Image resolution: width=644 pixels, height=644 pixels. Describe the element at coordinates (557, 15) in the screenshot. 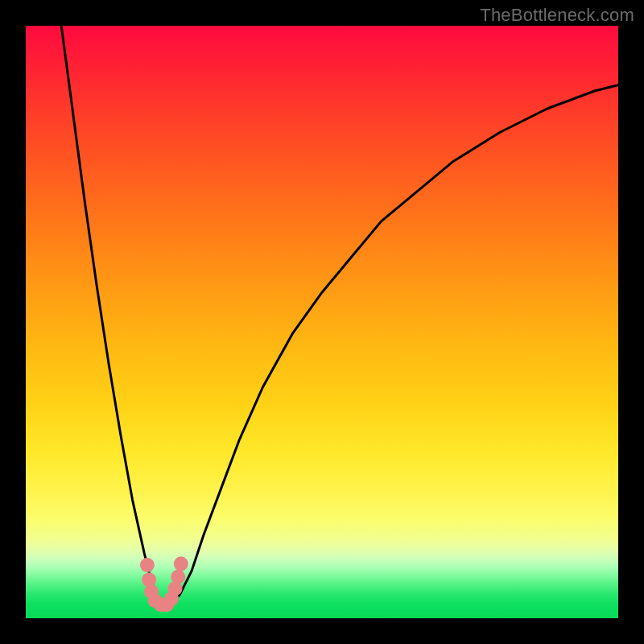

I see `attribution-text: TheBottleneck.com` at that location.